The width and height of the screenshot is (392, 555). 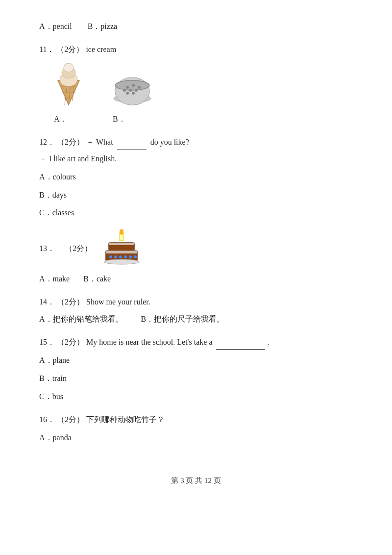 I want to click on q11-row: 11． （2分） ice cream, so click(x=196, y=84).